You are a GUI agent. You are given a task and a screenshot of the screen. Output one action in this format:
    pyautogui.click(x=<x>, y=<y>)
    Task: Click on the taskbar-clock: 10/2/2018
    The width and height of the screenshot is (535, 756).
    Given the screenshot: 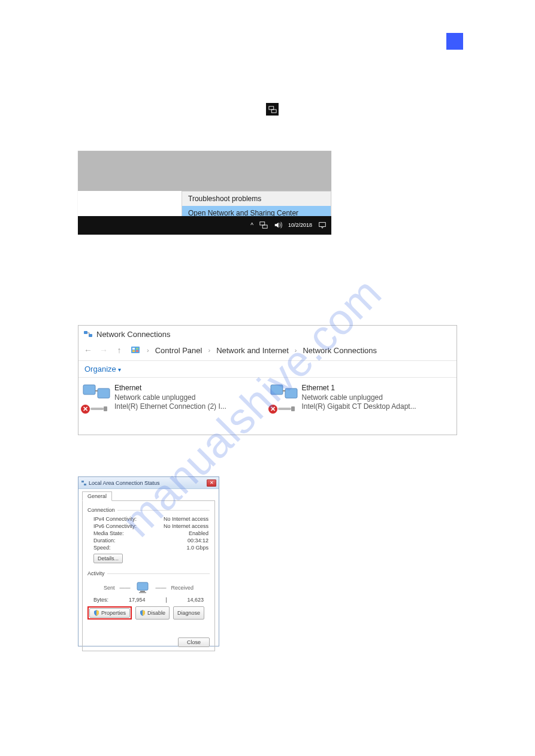 What is the action you would take?
    pyautogui.click(x=300, y=226)
    